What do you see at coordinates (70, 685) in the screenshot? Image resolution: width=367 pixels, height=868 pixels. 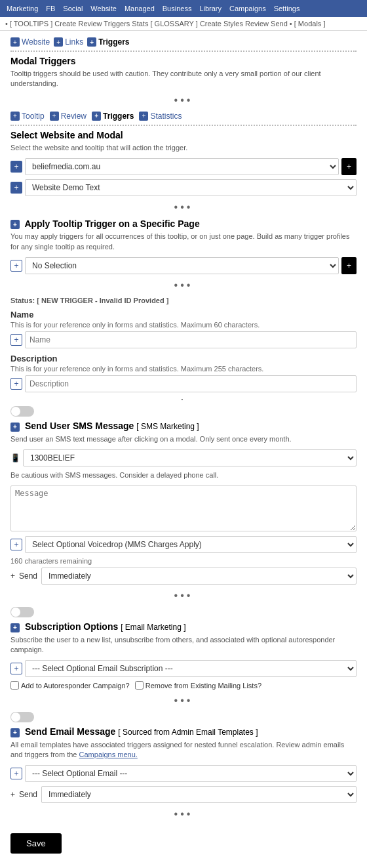 I see `autoresponder-checkbox-item: Add to Autoresponder Campaign?` at bounding box center [70, 685].